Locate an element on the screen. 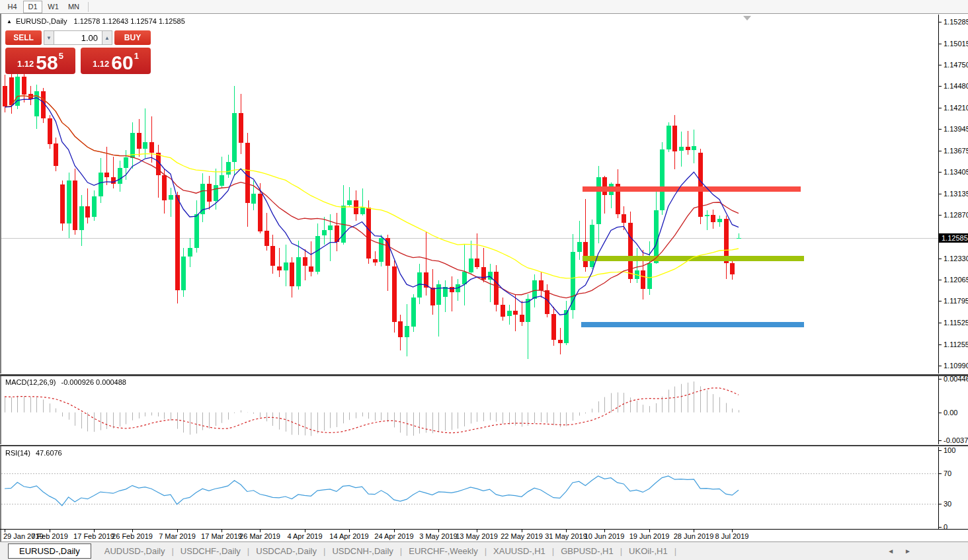 This screenshot has width=968, height=560. price-axis-label: 1.15015 is located at coordinates (956, 44).